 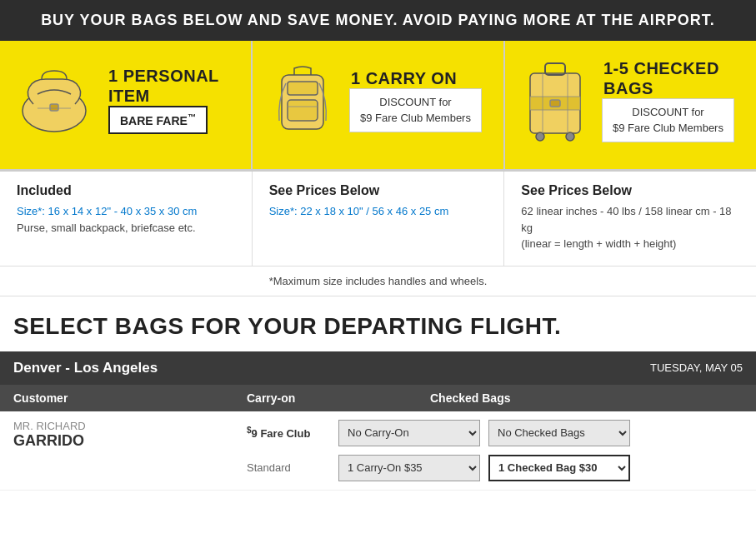 What do you see at coordinates (378, 212) in the screenshot?
I see `carryon-desc-size: Size*: 22 x 18 x 10" / 56 x 46 x 25 cm` at bounding box center [378, 212].